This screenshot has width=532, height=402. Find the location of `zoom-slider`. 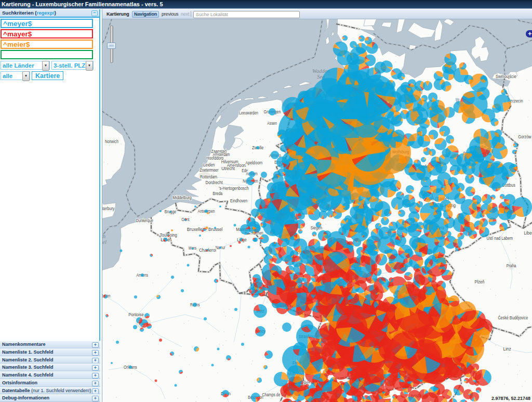

zoom-slider is located at coordinates (111, 44).